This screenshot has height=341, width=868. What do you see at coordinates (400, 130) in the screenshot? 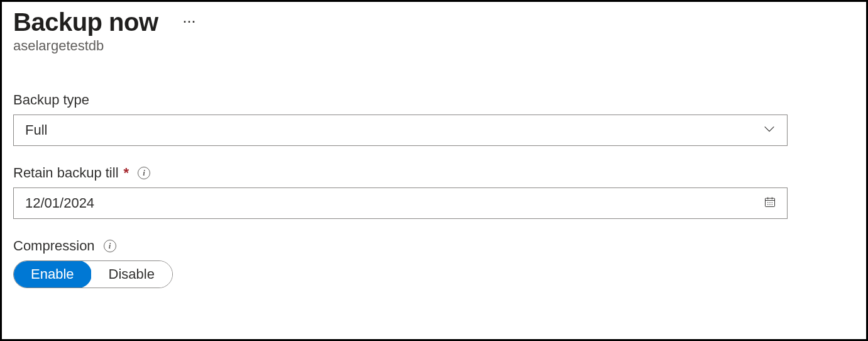
I see `backup-type-select: Full` at bounding box center [400, 130].